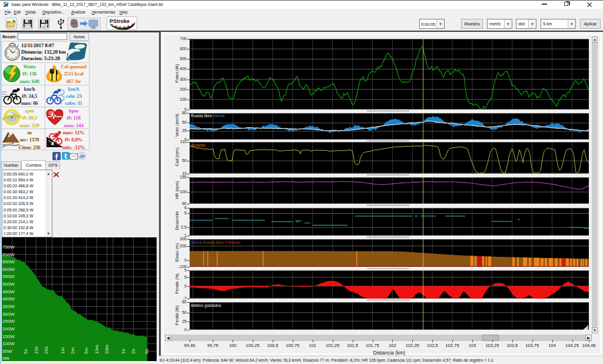 The image size is (603, 364). Describe the element at coordinates (8, 284) in the screenshot. I see `svg-text: 500W` at that location.